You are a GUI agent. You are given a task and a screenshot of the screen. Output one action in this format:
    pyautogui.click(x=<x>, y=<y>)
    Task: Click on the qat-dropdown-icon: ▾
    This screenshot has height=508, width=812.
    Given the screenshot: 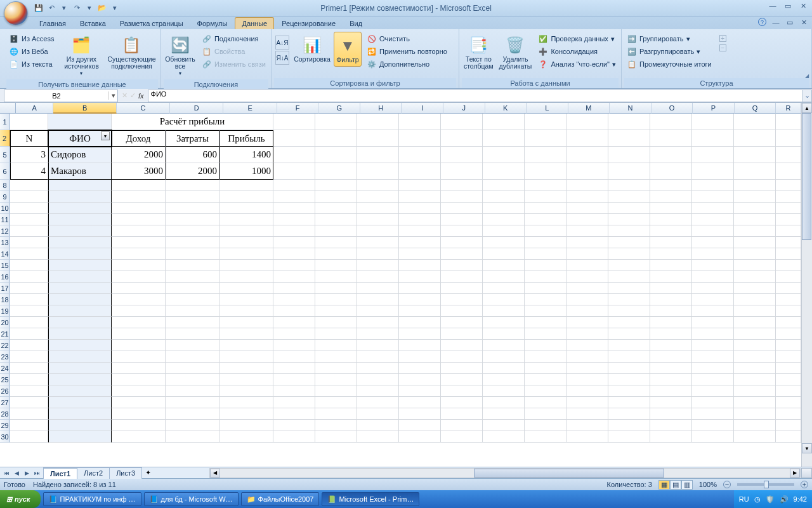 What is the action you would take?
    pyautogui.click(x=89, y=8)
    